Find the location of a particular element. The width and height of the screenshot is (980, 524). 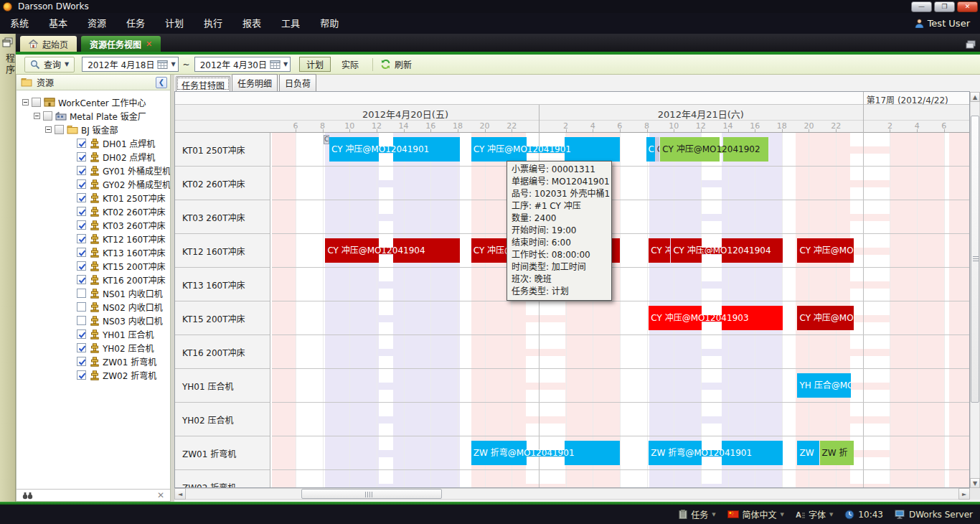

task-bar: CY 冲 is located at coordinates (659, 251).